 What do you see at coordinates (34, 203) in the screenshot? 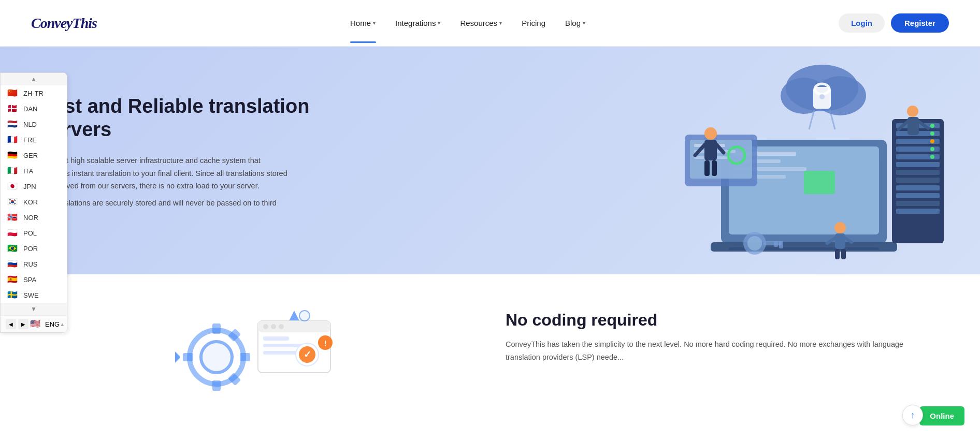
I see `language-widget: ▲ 🇨🇳ZH-TR🇩🇰DAN🇳🇱NLD🇫🇷FRE🇩🇪GER🇮🇹ITA🇯🇵JPN🇰…` at bounding box center [34, 203].